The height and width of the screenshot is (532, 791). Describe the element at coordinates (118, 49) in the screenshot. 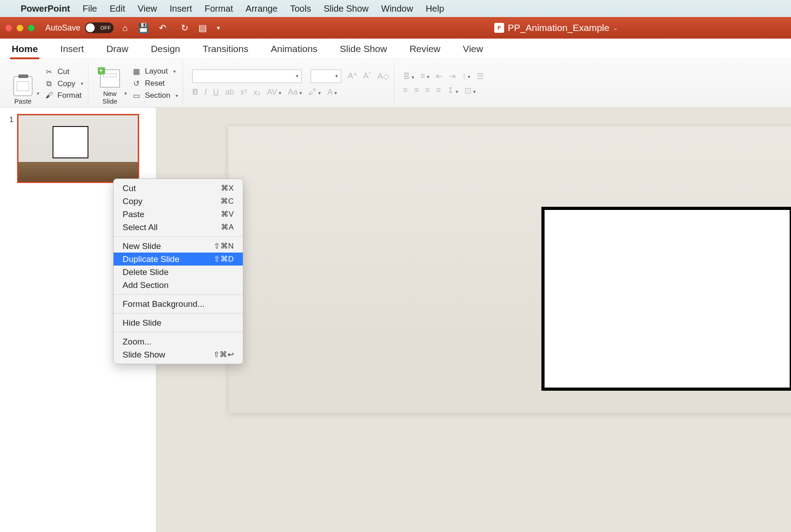

I see `tab-draw: Draw` at that location.